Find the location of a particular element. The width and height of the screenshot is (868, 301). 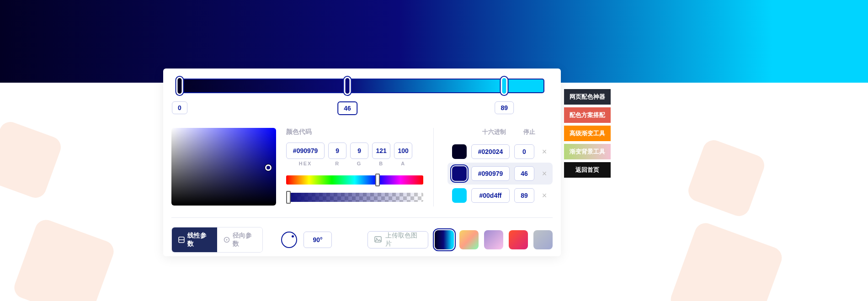

b-input is located at coordinates (381, 151).